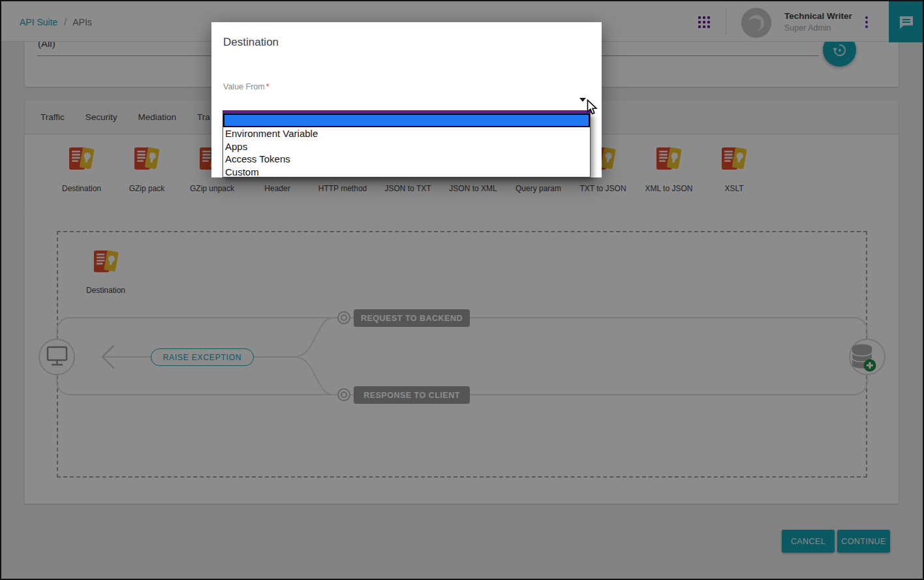 The image size is (924, 580). Describe the element at coordinates (407, 145) in the screenshot. I see `value-from-listbox: Environment Variable Apps Access Tokens …` at that location.